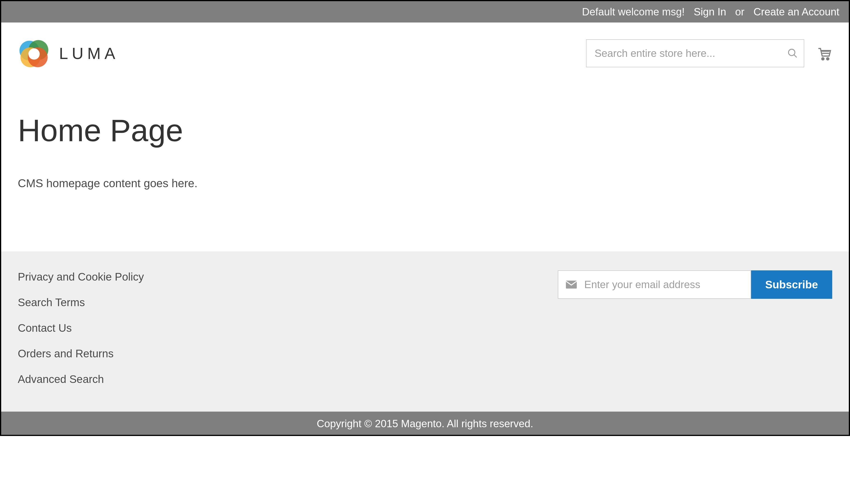 Image resolution: width=850 pixels, height=504 pixels. What do you see at coordinates (89, 53) in the screenshot?
I see `brand-name: LUMA` at bounding box center [89, 53].